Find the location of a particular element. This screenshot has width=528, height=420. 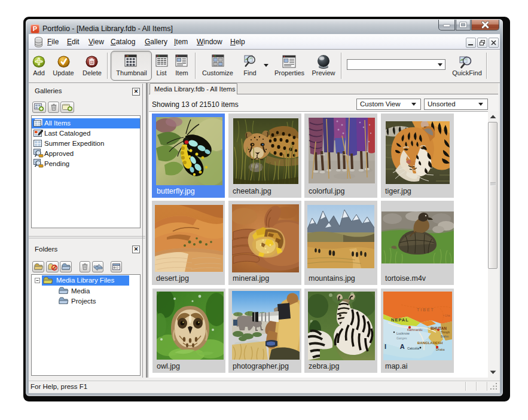

svg-text: NEPAL is located at coordinates (400, 320).